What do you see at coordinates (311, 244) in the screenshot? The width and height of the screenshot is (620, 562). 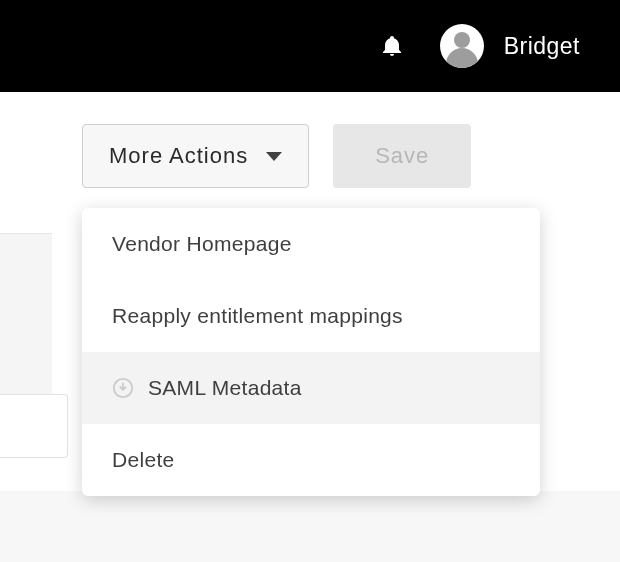 I see `dropdown-item-vendor-homepage: Vendor Homepage` at bounding box center [311, 244].